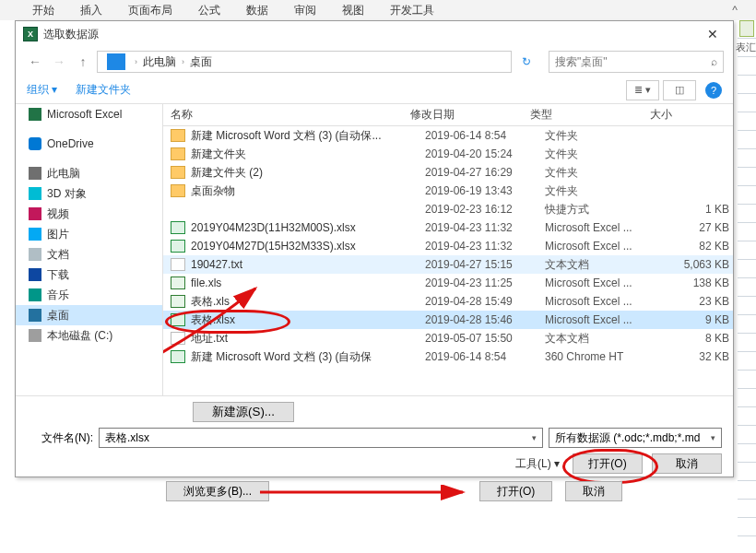 The image size is (756, 553). Describe the element at coordinates (374, 34) in the screenshot. I see `dialog-titlebar: X 选取数据源 ✕` at that location.